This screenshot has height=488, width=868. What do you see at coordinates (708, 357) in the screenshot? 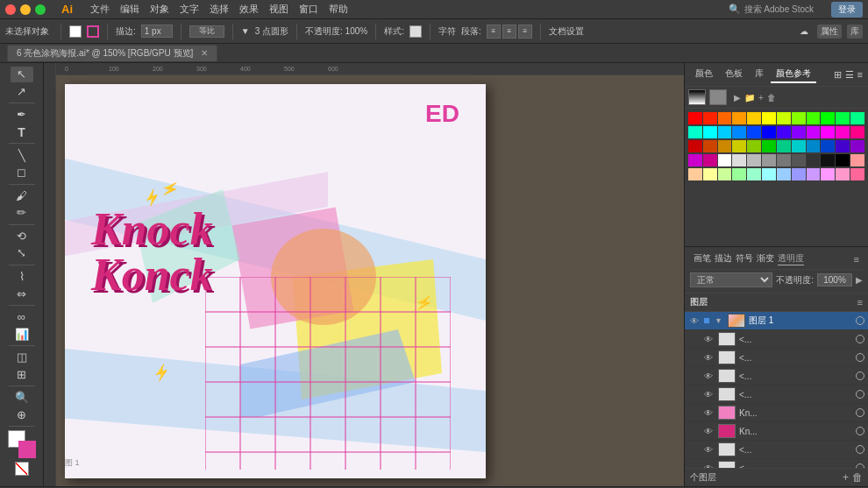
I see `layer-vis-sub2: 👁` at bounding box center [708, 357].